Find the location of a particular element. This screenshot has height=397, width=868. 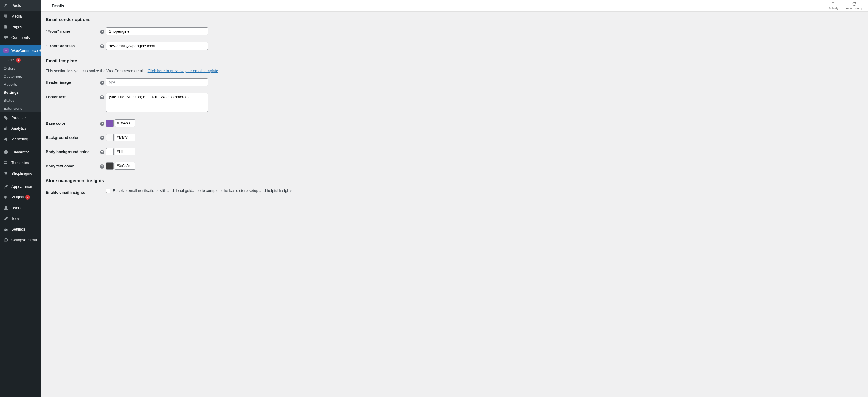

sidebar-sub-reports: Reports is located at coordinates (20, 84).